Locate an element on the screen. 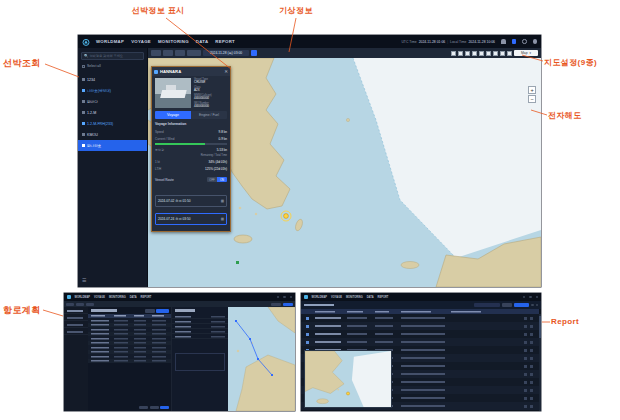  route-plan-screenshot: WORLDMAP VOYAGE MONITORING DATA REPORT is located at coordinates (180, 352).